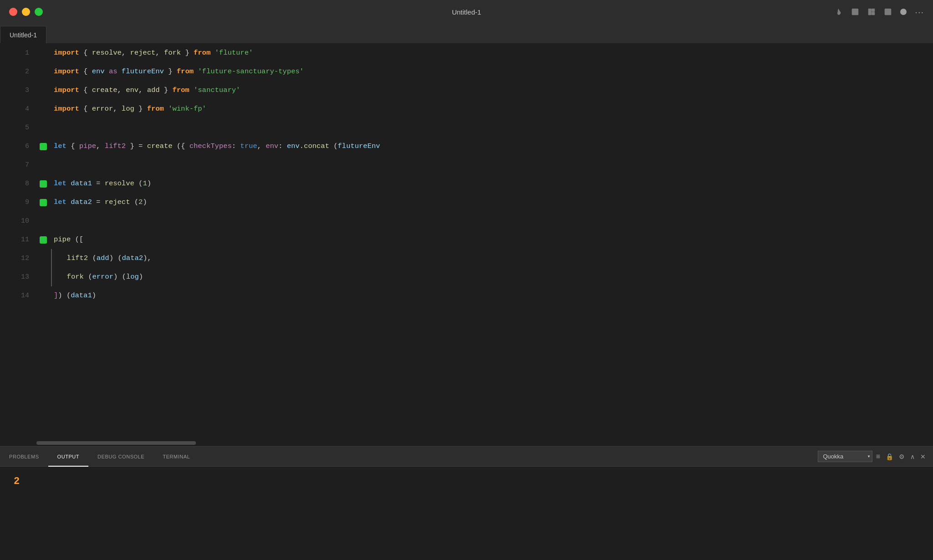 The height and width of the screenshot is (560, 933). Describe the element at coordinates (68, 457) in the screenshot. I see `tab-output: OUTPUT` at that location.